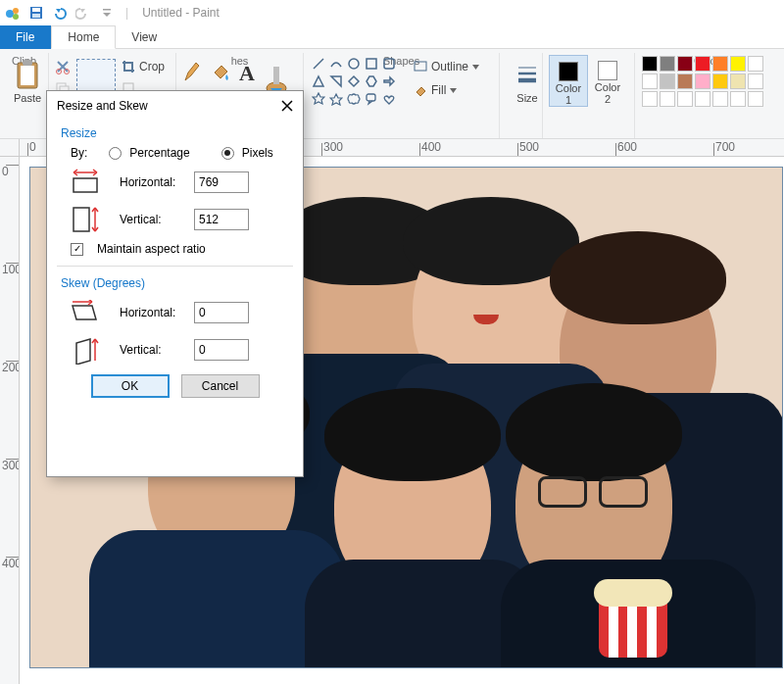  Describe the element at coordinates (130, 386) in the screenshot. I see `ok-button: OK` at that location.